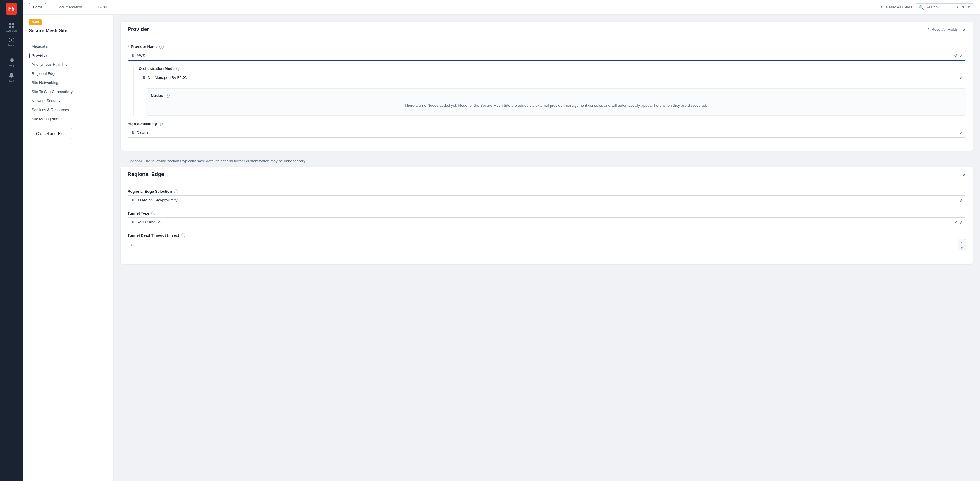 The image size is (980, 481). I want to click on high-availability-chevron-down-icon: ∨, so click(961, 133).